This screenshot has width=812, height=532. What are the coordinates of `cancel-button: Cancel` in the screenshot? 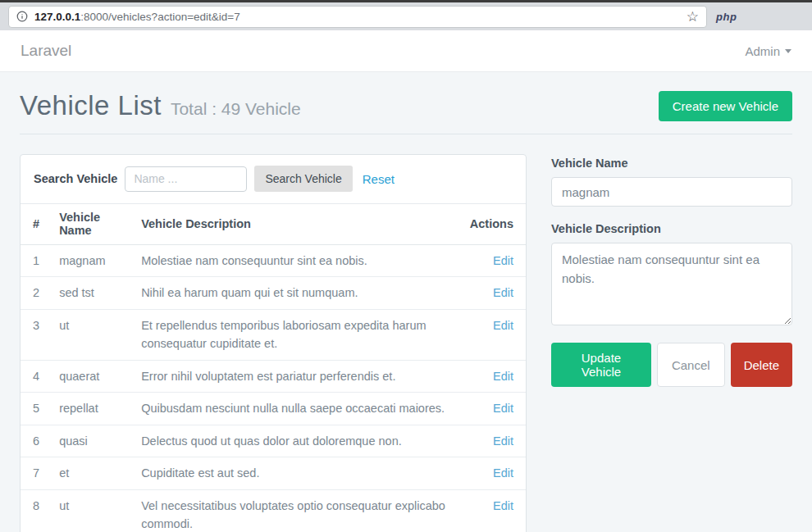 It's located at (691, 365).